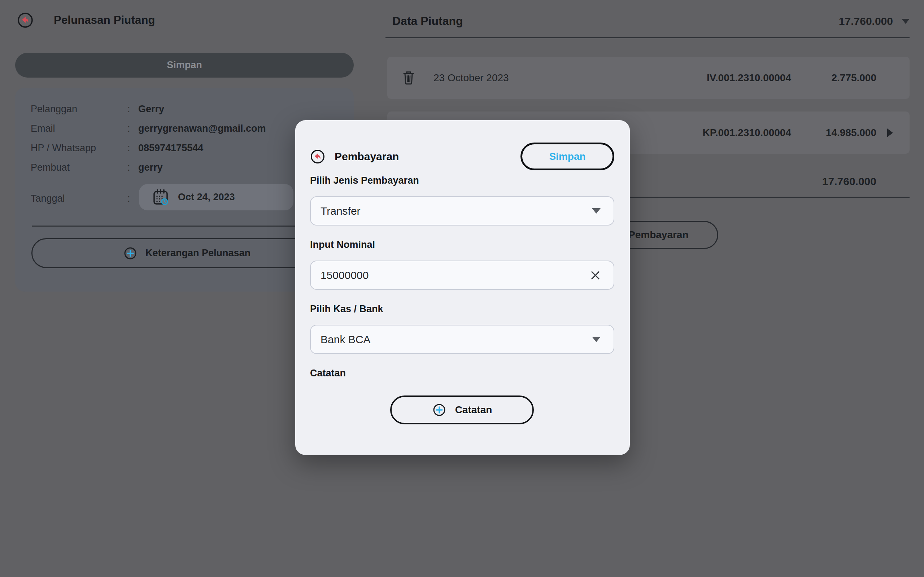 Image resolution: width=924 pixels, height=577 pixels. I want to click on date-value: Oct 24, 2023, so click(206, 197).